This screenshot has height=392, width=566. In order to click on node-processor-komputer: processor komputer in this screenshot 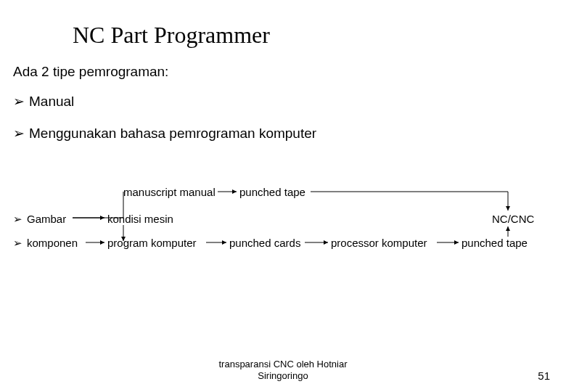, I will do `click(379, 242)`.